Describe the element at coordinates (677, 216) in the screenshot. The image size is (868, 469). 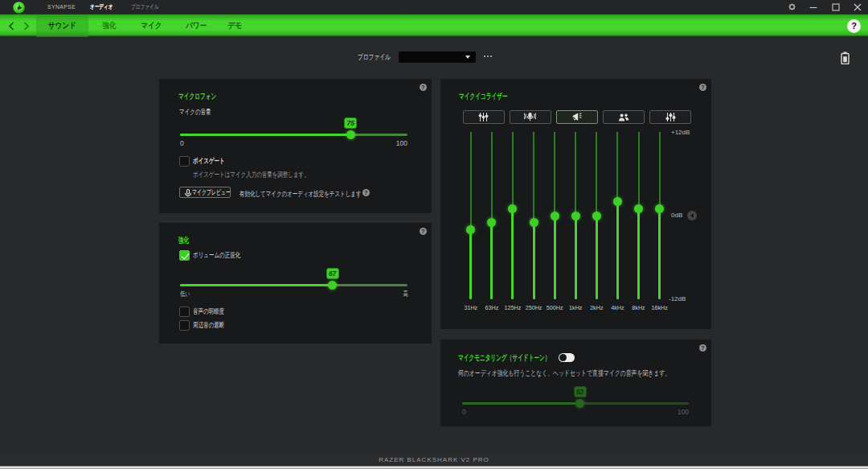
I see `eq-scale-mid-label: 0dB` at that location.